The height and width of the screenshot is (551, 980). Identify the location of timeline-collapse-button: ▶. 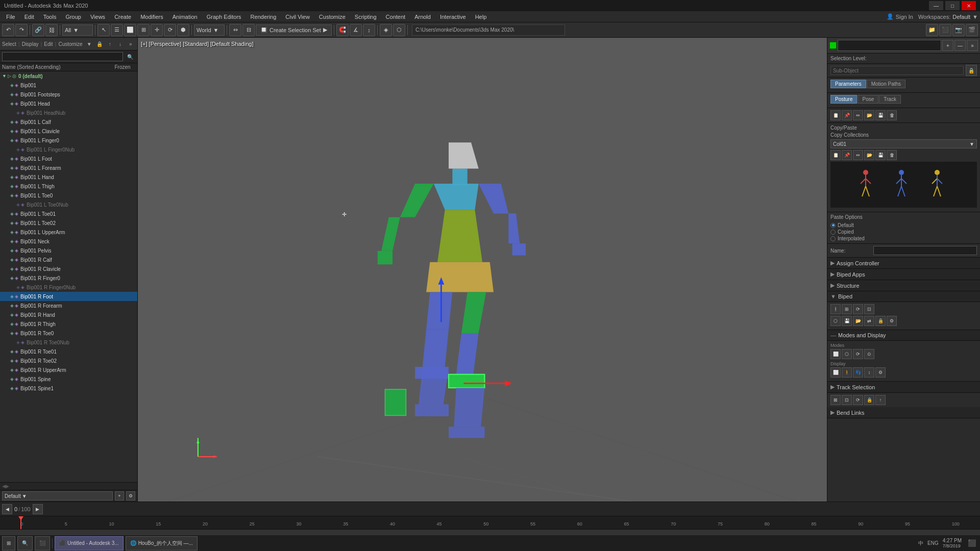
(38, 509).